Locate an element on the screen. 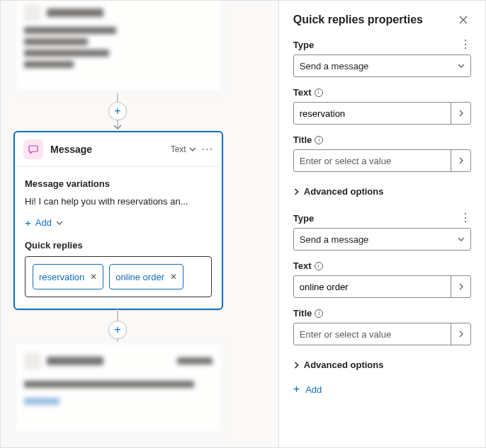 This screenshot has width=486, height=448. message-variation-text: Hi! I can help you with reservations an.… is located at coordinates (117, 204).